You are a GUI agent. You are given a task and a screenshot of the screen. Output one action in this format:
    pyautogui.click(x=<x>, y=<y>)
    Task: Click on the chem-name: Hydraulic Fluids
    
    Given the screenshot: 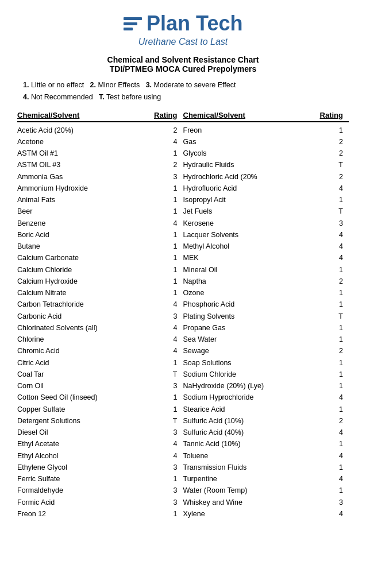 What is the action you would take?
    pyautogui.click(x=255, y=165)
    